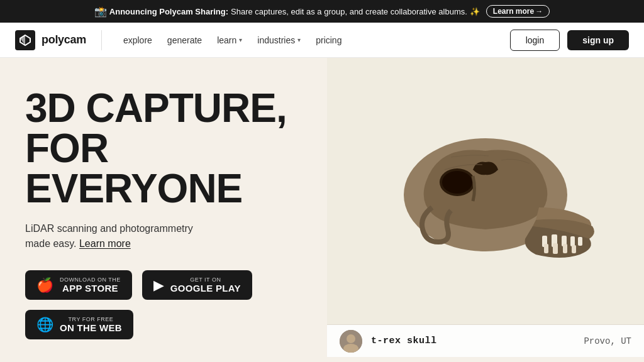 The width and height of the screenshot is (644, 362). What do you see at coordinates (276, 40) in the screenshot?
I see `nav-industries-label: industries` at bounding box center [276, 40].